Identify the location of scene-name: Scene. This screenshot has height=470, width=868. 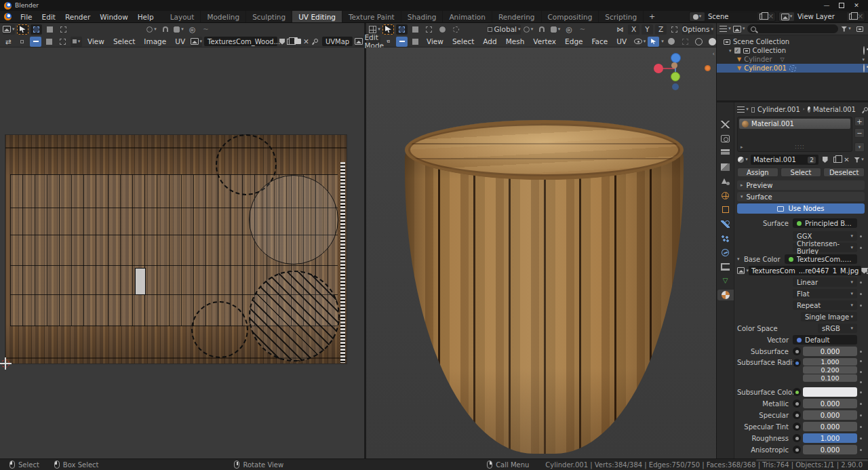
(731, 16).